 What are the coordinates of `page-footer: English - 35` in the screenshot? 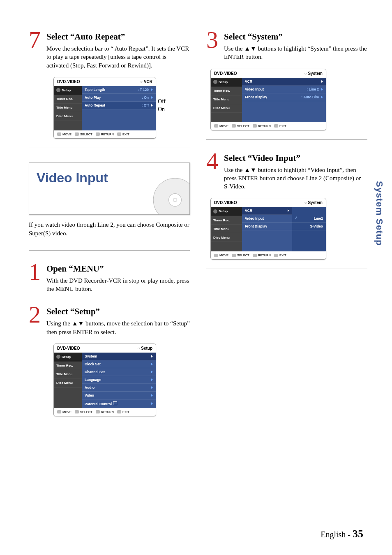 It's located at (342, 534).